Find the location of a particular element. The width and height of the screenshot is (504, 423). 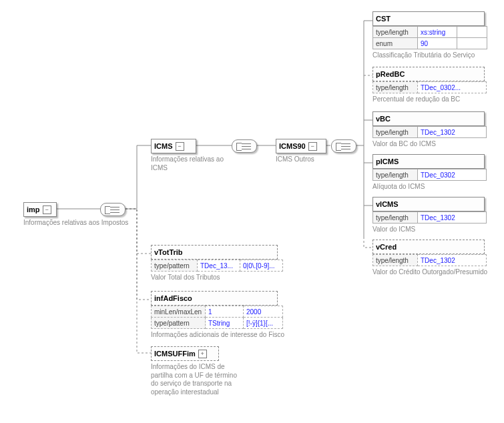

expander-imp: − is located at coordinates (47, 209).